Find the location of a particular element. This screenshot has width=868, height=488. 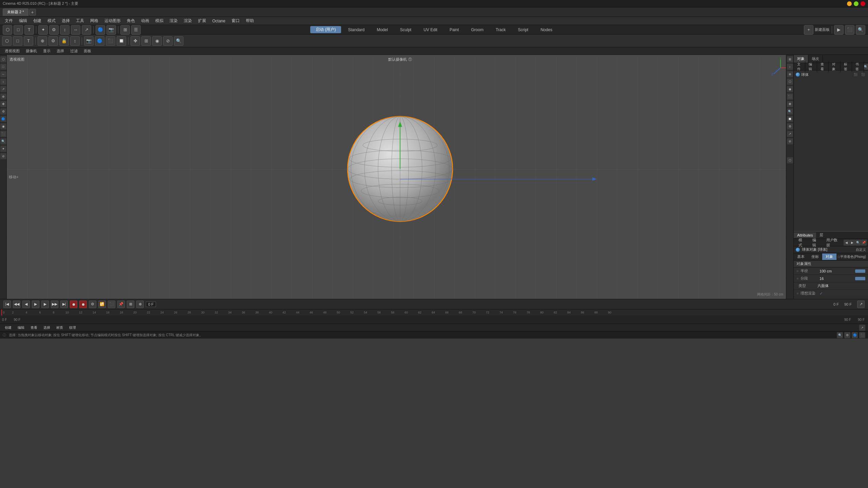

tool-f: 🔵 is located at coordinates (100, 41).